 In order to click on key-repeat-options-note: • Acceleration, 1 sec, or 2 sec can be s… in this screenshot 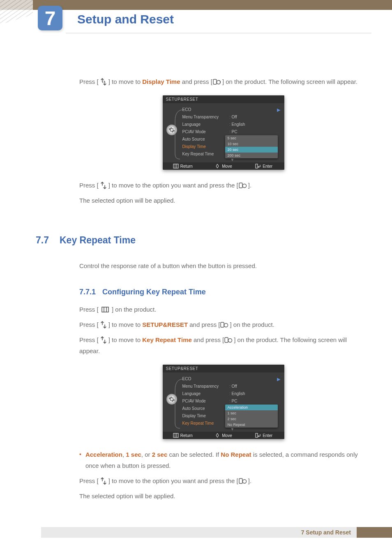, I will do `click(224, 460)`.